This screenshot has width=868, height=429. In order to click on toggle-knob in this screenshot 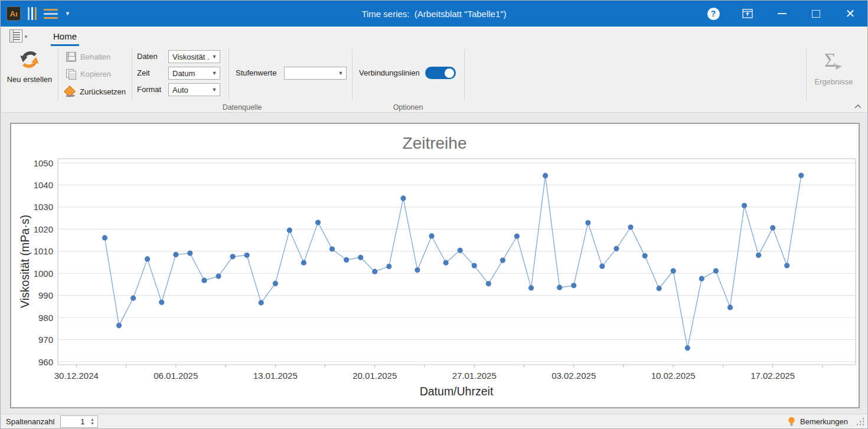, I will do `click(449, 73)`.